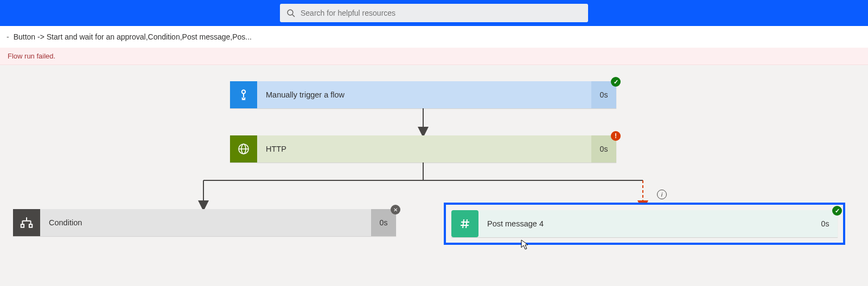 The height and width of the screenshot is (286, 868). What do you see at coordinates (424, 95) in the screenshot?
I see `card-trigger-title: Manually trigger a flow` at bounding box center [424, 95].